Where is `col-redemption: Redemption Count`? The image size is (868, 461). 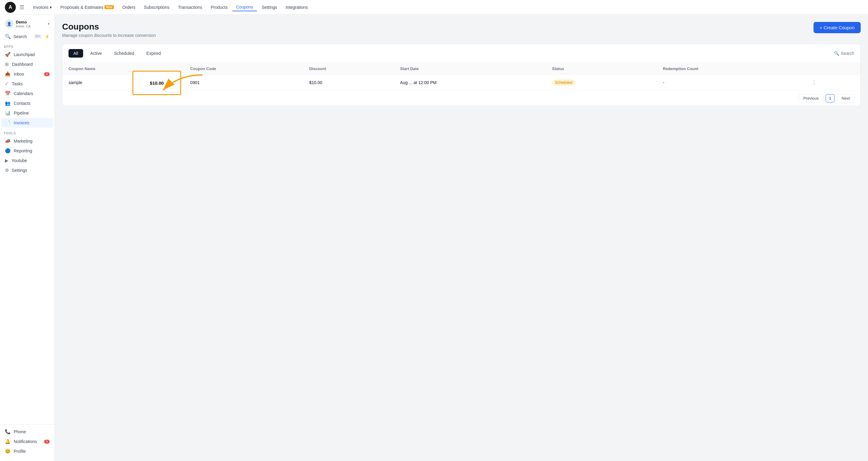
col-redemption: Redemption Count is located at coordinates (731, 69).